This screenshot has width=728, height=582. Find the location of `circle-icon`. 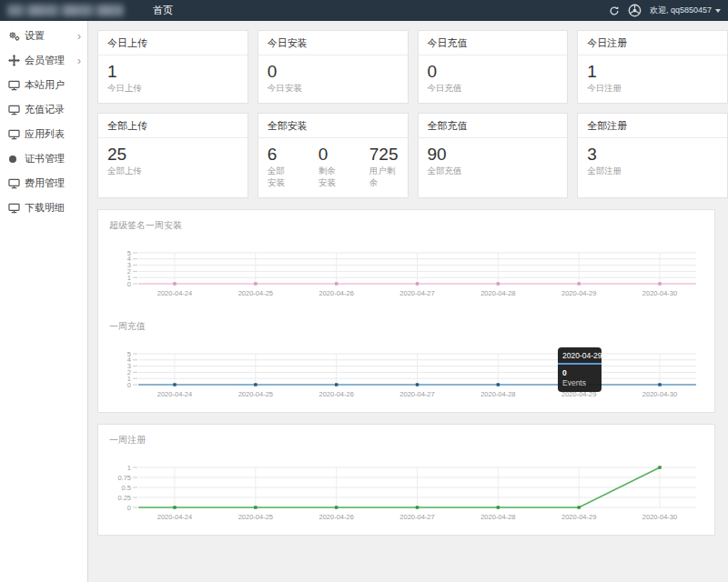

circle-icon is located at coordinates (16, 159).